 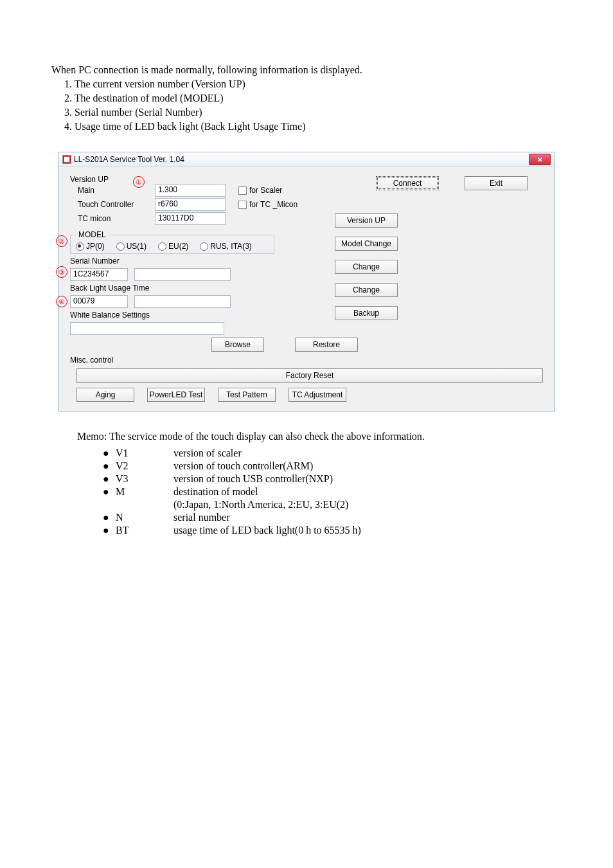 What do you see at coordinates (366, 290) in the screenshot?
I see `blut-change-button: Change` at bounding box center [366, 290].